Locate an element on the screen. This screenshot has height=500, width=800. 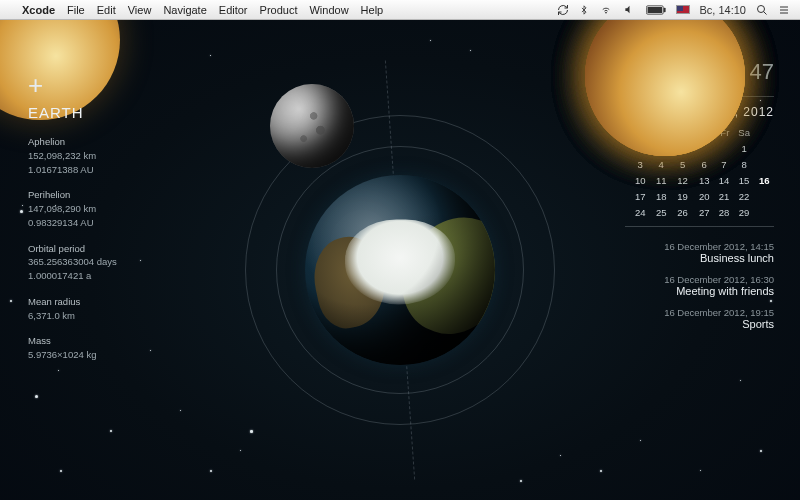
calendar-day: 28 is located at coordinates (724, 212).